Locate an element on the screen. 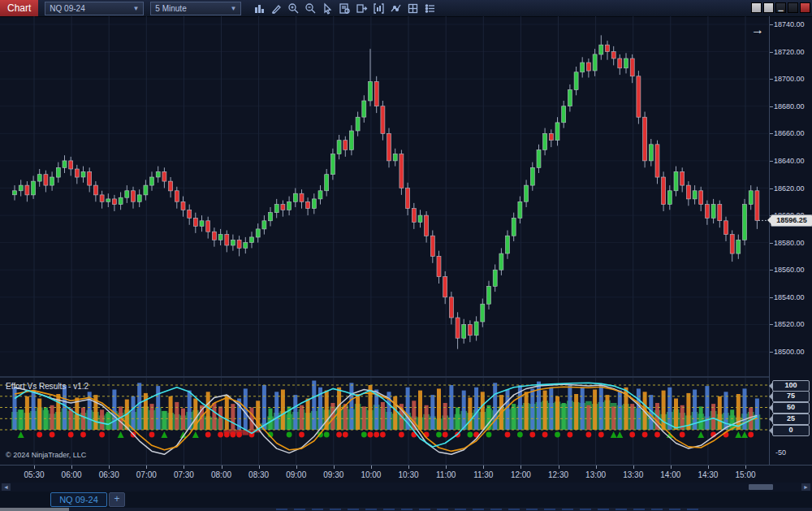 This screenshot has width=812, height=511. time-tick-label: 07:30 is located at coordinates (184, 474).